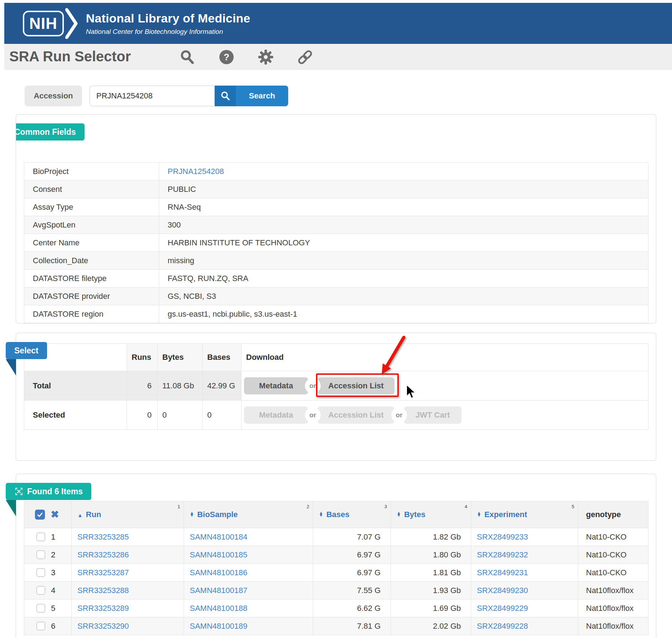  Describe the element at coordinates (336, 387) in the screenshot. I see `select-table: Runs Bytes Bases Download Total 6 11.08 …` at that location.